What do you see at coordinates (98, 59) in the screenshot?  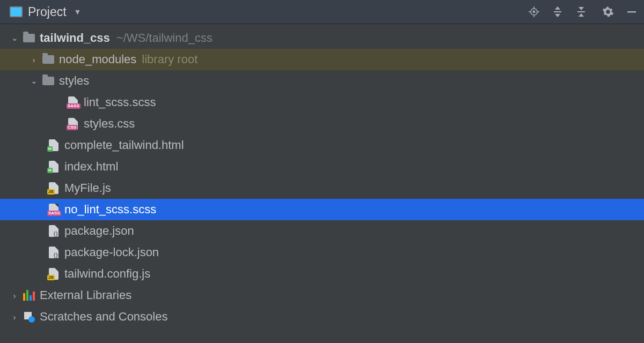 I see `tree-label: node_modules` at bounding box center [98, 59].